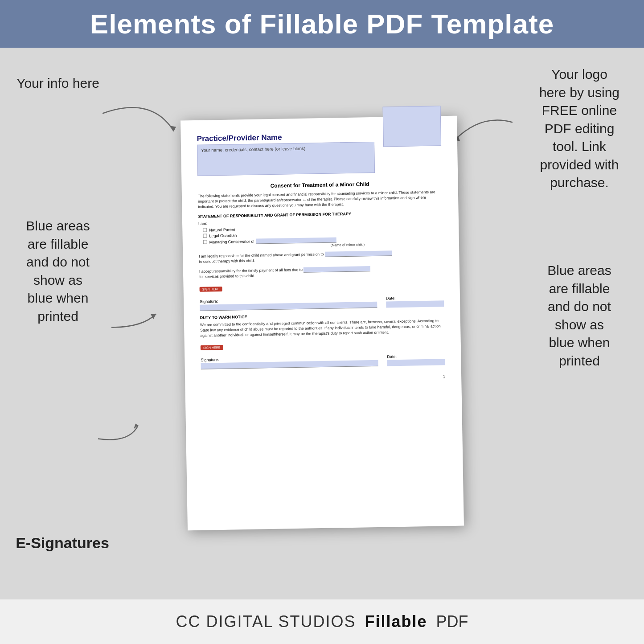  I want to click on pdf-body3: I accept responsibility for the timely p…, so click(321, 272).